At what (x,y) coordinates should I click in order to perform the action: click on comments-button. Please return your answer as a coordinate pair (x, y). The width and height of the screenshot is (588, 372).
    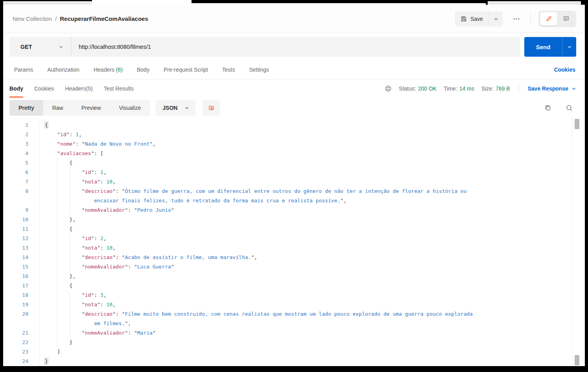
    Looking at the image, I should click on (566, 19).